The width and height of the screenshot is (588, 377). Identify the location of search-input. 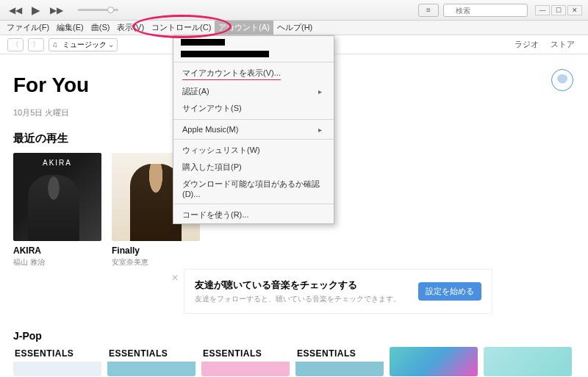
(485, 10).